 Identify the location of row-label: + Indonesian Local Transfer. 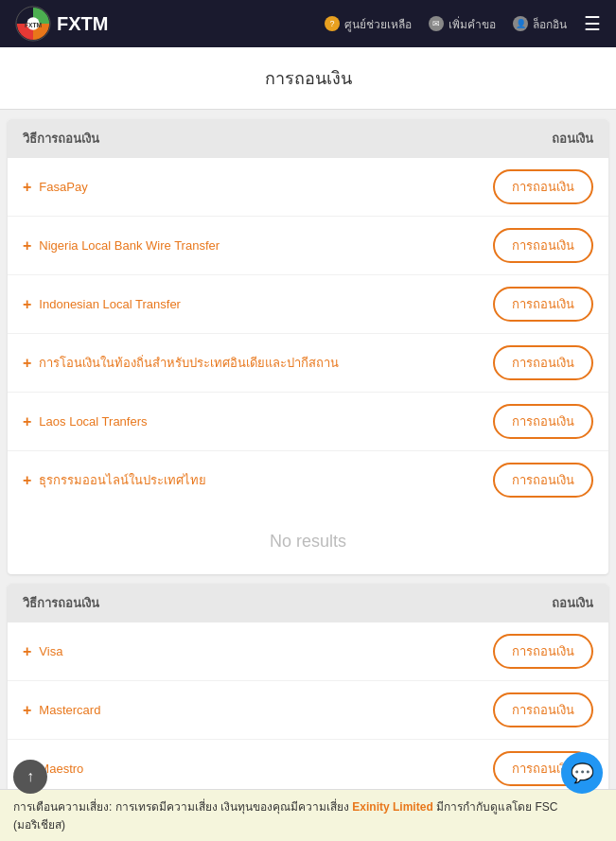
(102, 305).